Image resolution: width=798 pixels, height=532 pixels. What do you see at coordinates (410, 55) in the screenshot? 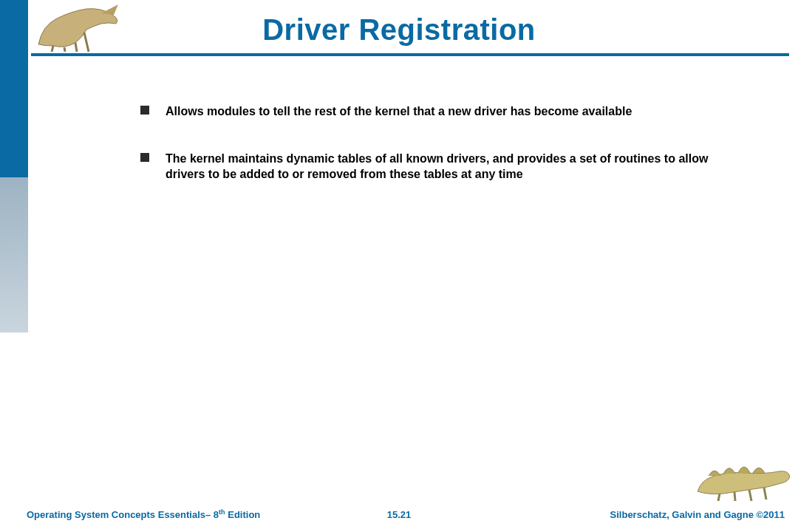
I see `title-underline` at bounding box center [410, 55].